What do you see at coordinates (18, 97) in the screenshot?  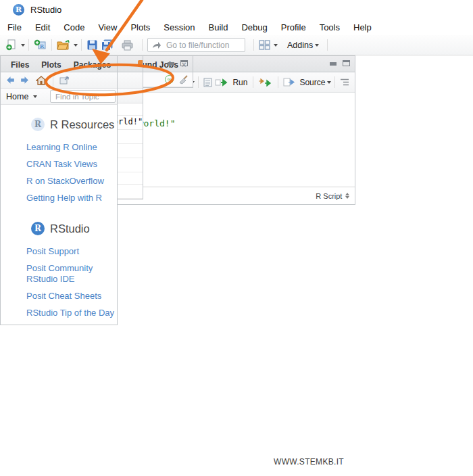 I see `help-home-dropdown: Home` at bounding box center [18, 97].